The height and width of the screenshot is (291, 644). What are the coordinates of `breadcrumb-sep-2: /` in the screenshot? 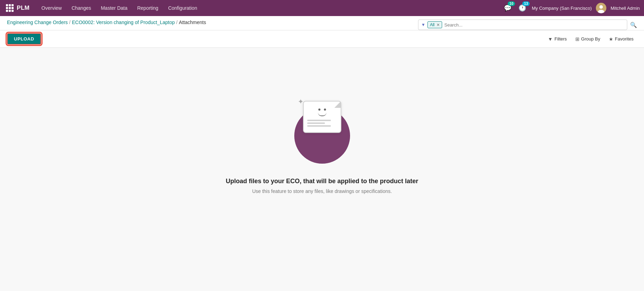 It's located at (177, 22).